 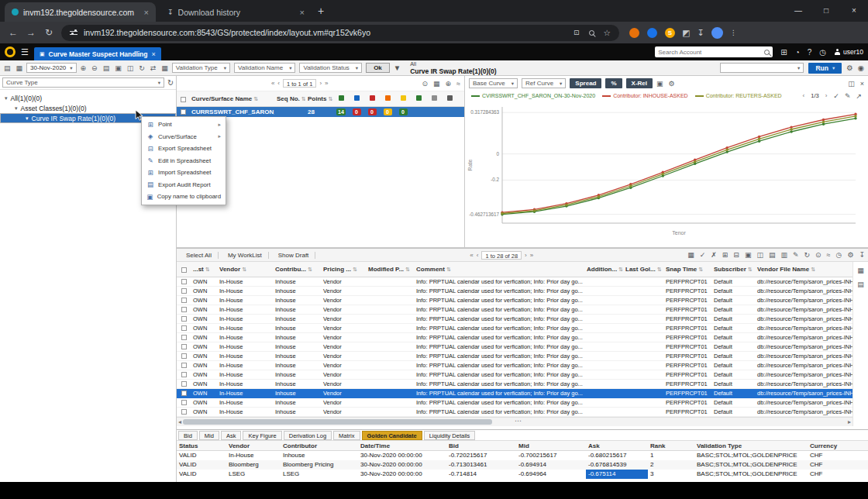 I want to click on column-header: Subscriber⇅, so click(x=733, y=270).